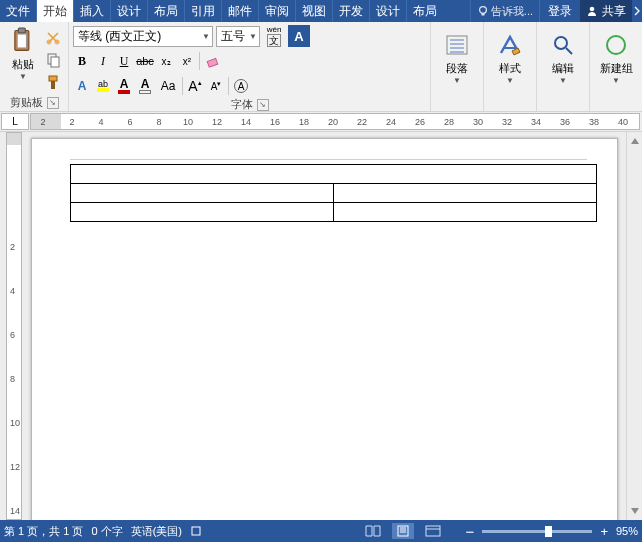 The height and width of the screenshot is (542, 642). What do you see at coordinates (246, 122) in the screenshot?
I see `ruler-tick-label: 14` at bounding box center [246, 122].